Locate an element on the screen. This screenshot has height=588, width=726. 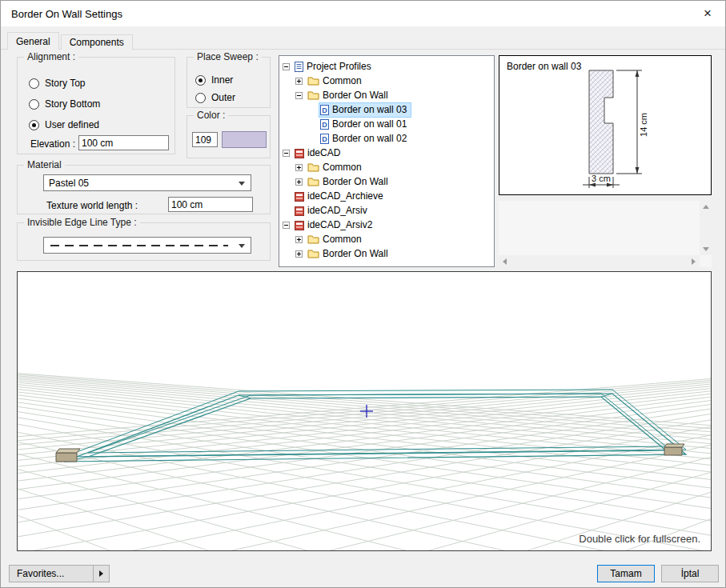
tree-item: Project Profiles is located at coordinates (387, 66).